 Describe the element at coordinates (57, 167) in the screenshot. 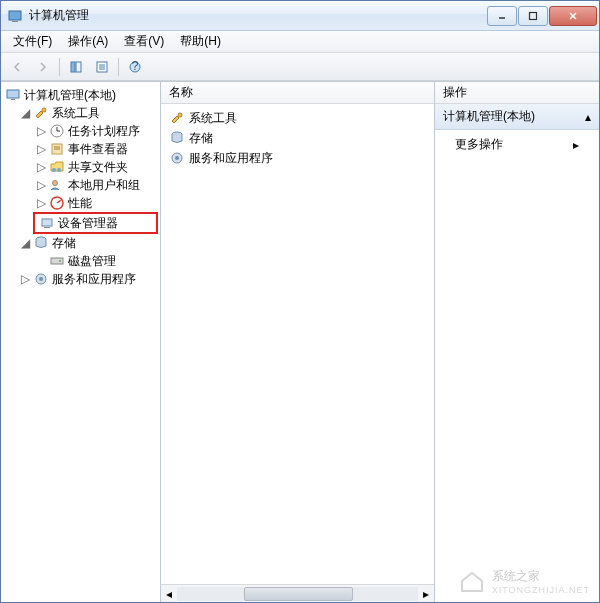

I see `shared-folder-icon` at that location.